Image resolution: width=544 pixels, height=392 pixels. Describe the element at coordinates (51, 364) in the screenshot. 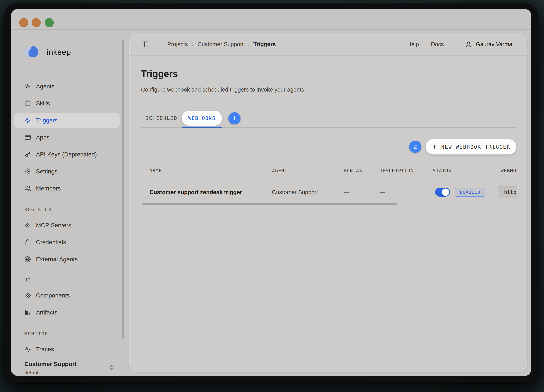

I see `project-name: Customer Support` at that location.